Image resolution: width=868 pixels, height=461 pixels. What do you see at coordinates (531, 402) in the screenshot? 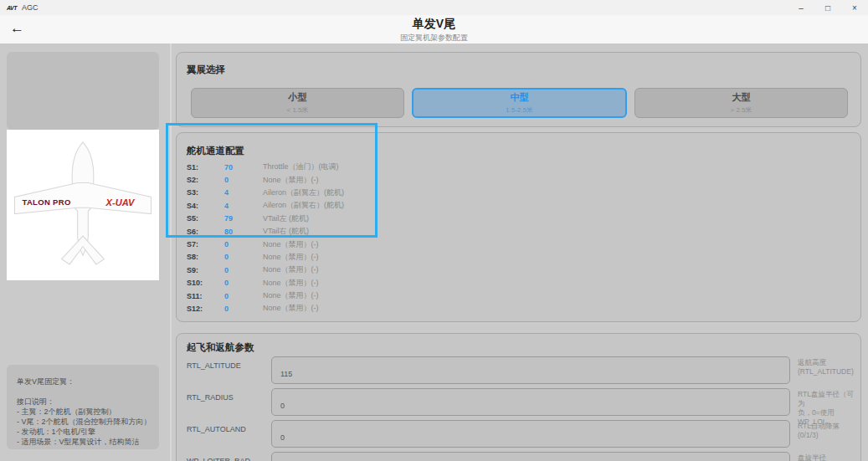
I see `param-input-rtl_radius` at bounding box center [531, 402].